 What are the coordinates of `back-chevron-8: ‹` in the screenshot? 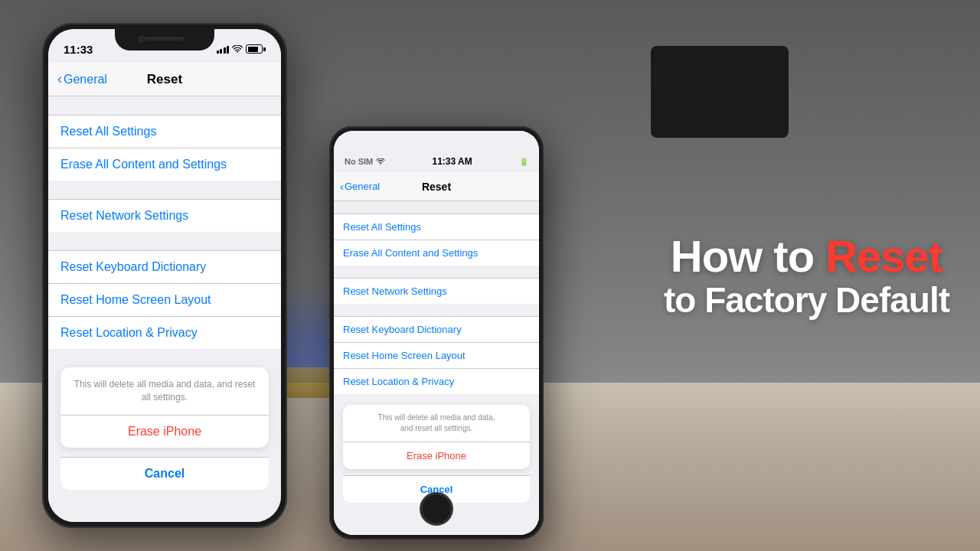 It's located at (341, 187).